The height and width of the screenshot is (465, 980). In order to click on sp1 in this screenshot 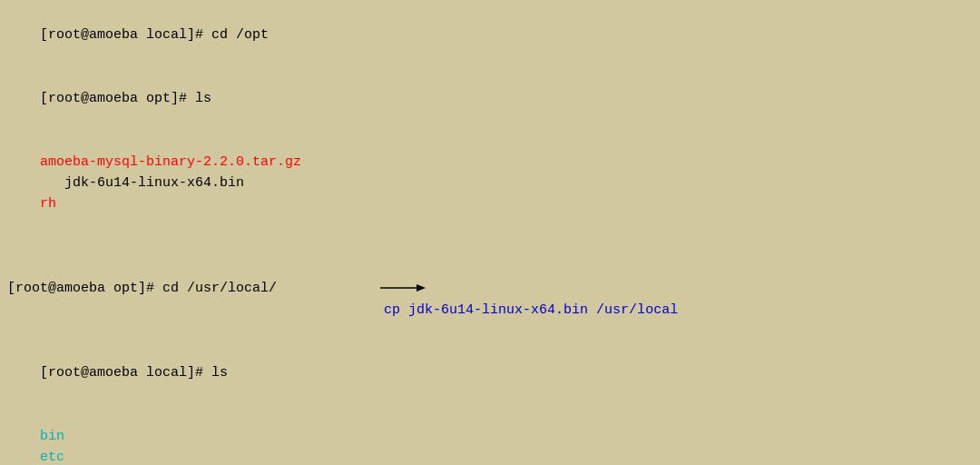, I will do `click(73, 436)`.